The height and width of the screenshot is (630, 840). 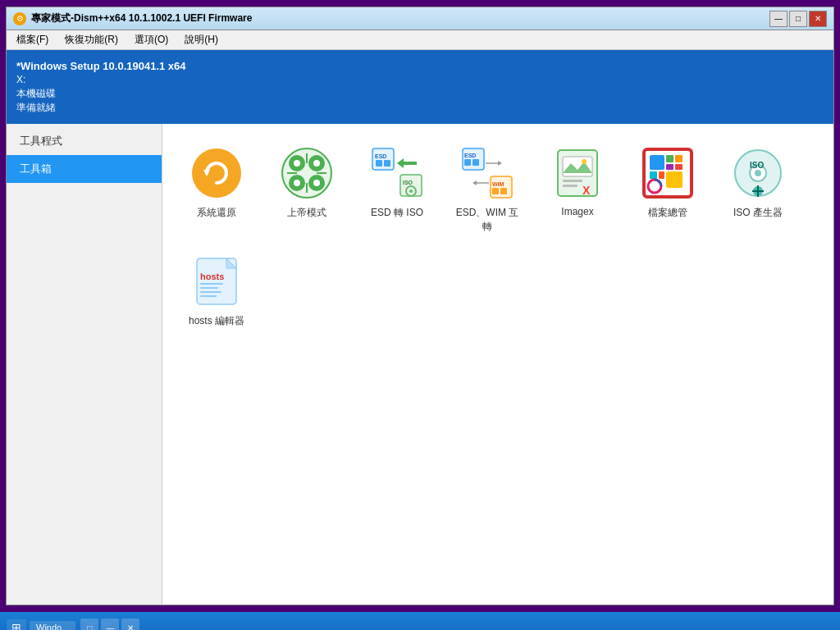 I want to click on taskbar-btn-close: ✕, so click(x=130, y=624).